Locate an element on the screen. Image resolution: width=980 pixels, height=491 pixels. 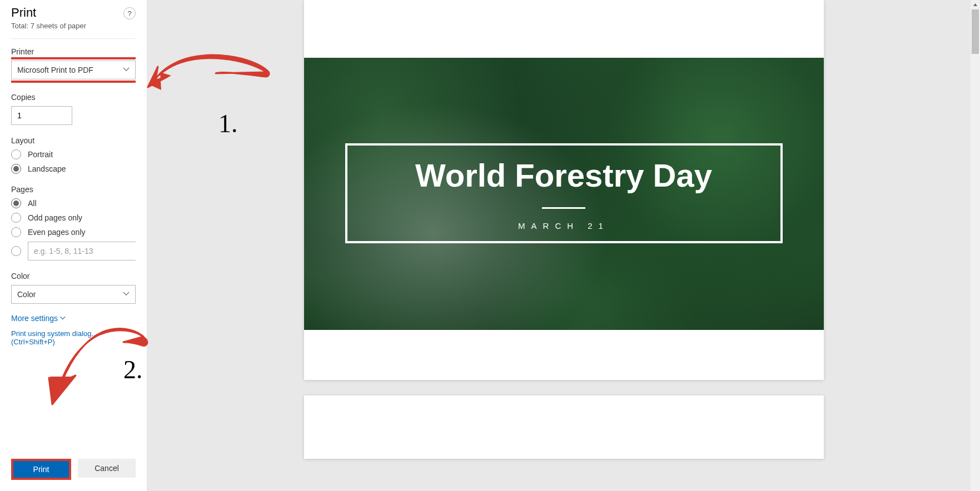
preview-hero-box: World Forestry Day MARCH 21 is located at coordinates (564, 193).